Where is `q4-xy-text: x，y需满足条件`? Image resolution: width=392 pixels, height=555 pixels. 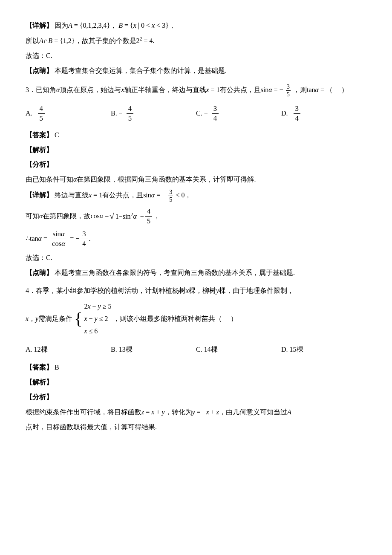 q4-xy-text: x，y需满足条件 is located at coordinates (49, 319).